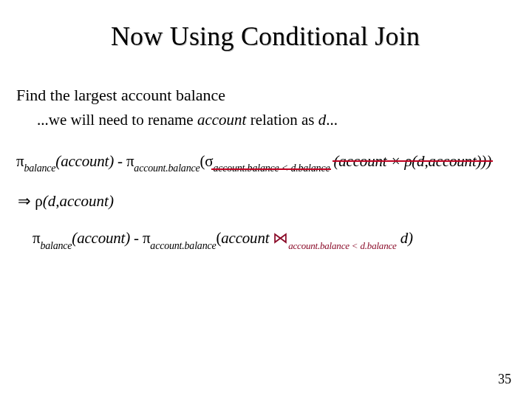 Image resolution: width=532 pixels, height=399 pixels. I want to click on cond-rhs-1: d.balance, so click(310, 168).